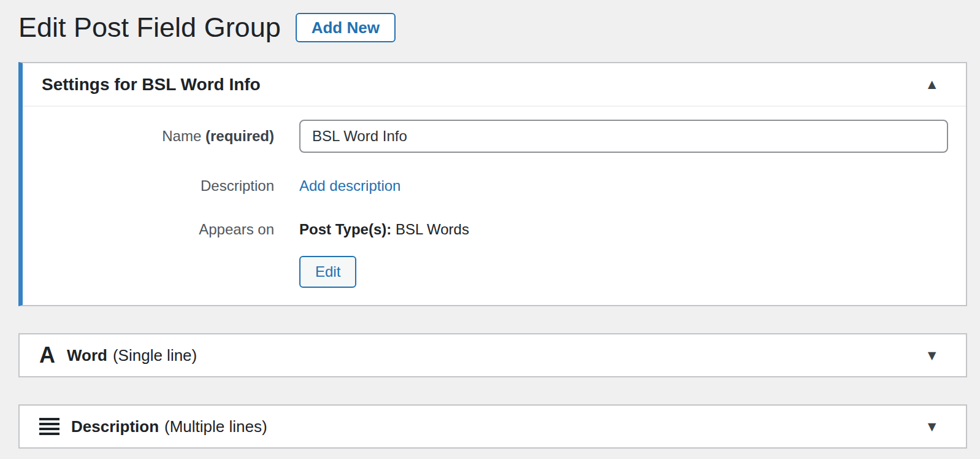 Image resolution: width=980 pixels, height=459 pixels. Describe the element at coordinates (155, 356) in the screenshot. I see `field-subtitle-word: (Single line)` at that location.